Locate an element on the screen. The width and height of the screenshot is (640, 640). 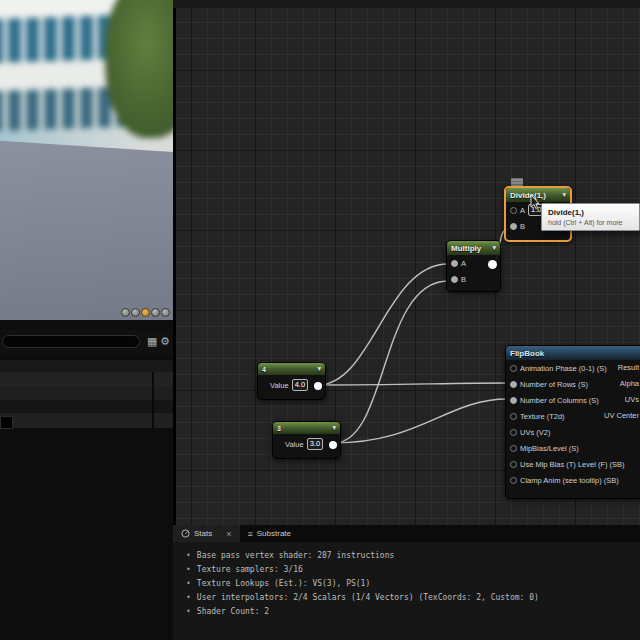
pin-label: Clamp Anim (see tooltip) (SB) is located at coordinates (570, 480).